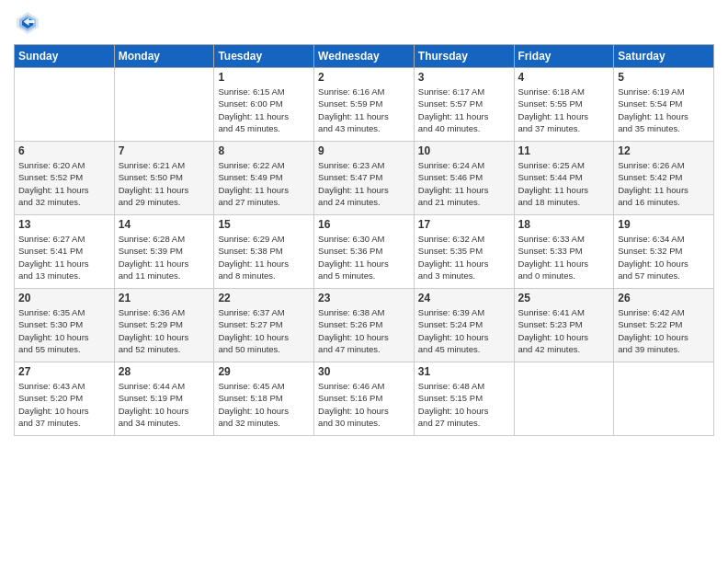 The height and width of the screenshot is (563, 728). I want to click on calendar-cell: 21Sunrise: 6:36 AM Sunset: 5:29 PM Dayli…, so click(164, 326).